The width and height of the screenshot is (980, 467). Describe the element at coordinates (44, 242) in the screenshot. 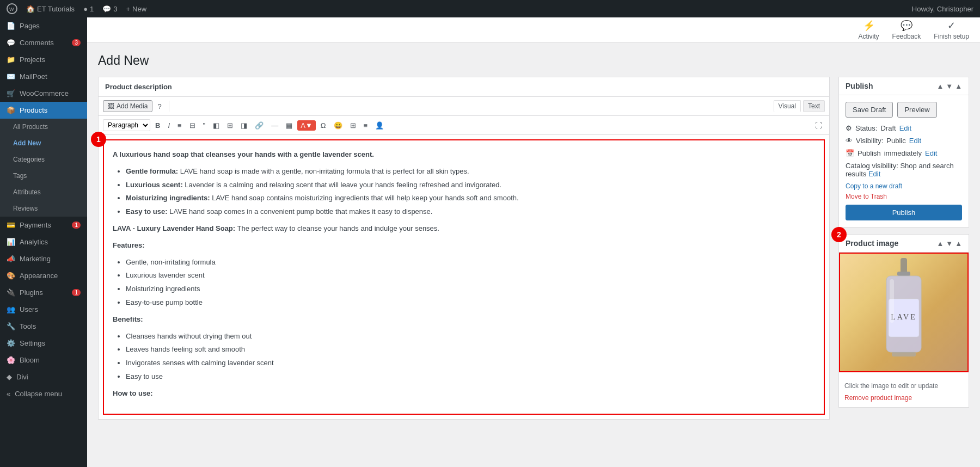

I see `sidebar-item-analytics: 📊 Analytics` at that location.